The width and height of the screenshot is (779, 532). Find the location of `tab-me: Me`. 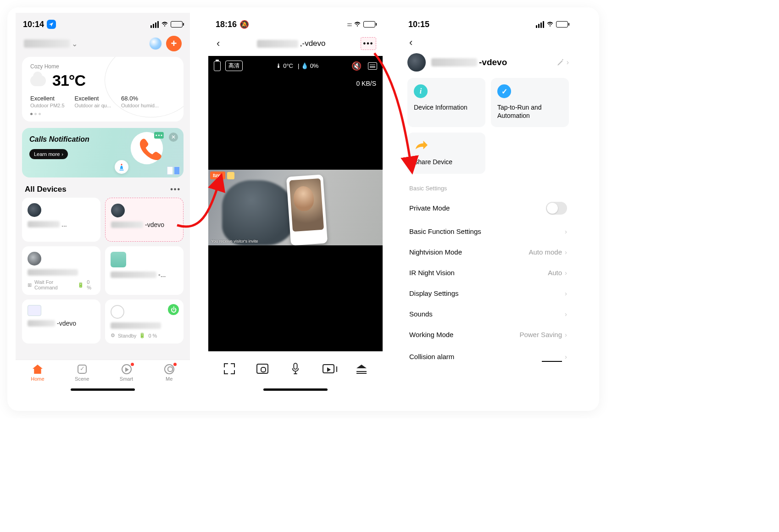

tab-me: Me is located at coordinates (169, 379).